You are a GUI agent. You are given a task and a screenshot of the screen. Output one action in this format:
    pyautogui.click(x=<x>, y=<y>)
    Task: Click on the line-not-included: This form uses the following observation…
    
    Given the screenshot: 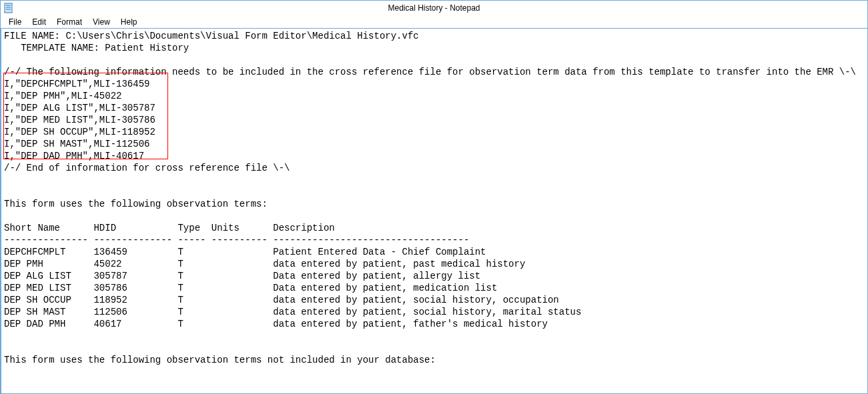 What is the action you would take?
    pyautogui.click(x=220, y=360)
    